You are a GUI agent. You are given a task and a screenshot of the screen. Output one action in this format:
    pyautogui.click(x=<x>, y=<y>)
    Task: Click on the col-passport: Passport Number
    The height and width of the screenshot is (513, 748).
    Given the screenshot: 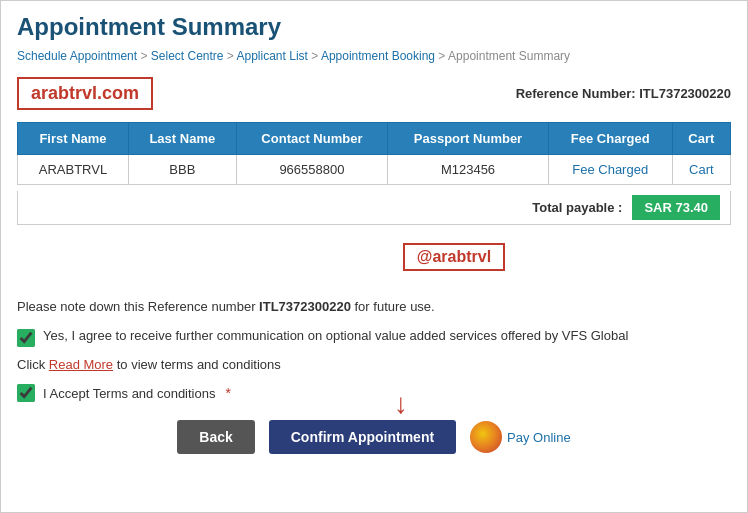 What is the action you would take?
    pyautogui.click(x=468, y=139)
    